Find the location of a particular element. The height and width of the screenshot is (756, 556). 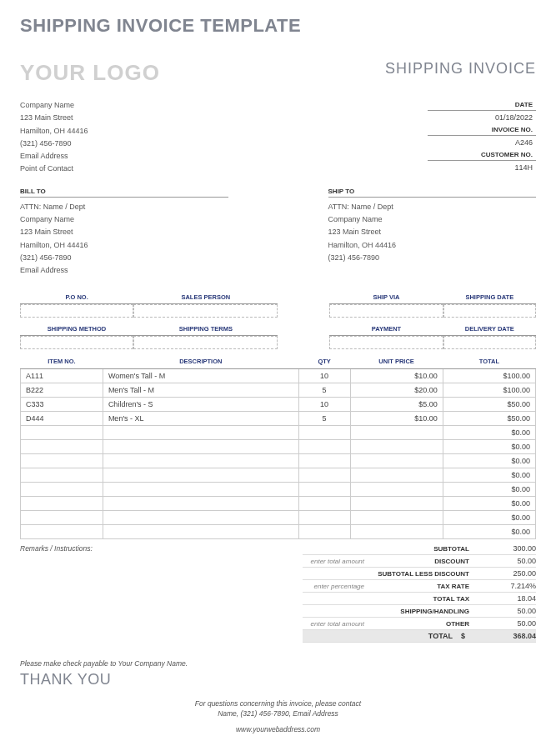

footer-web: www.yourwebaddress.com is located at coordinates (278, 730).